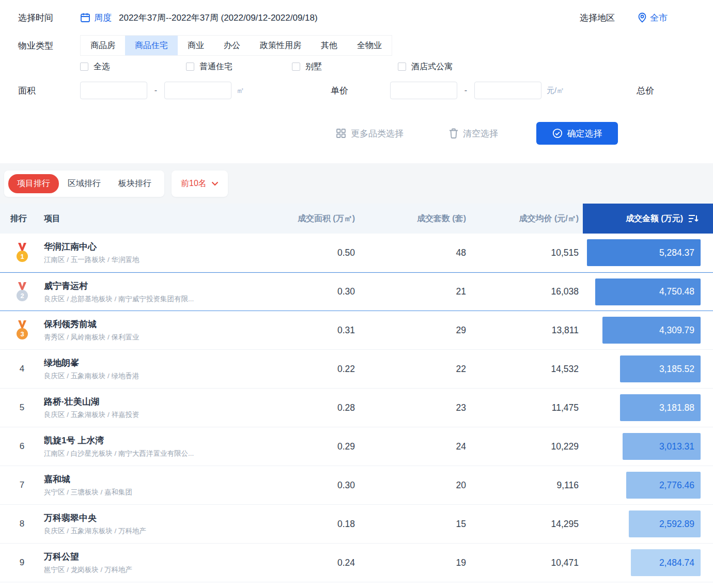 Image resolution: width=713 pixels, height=588 pixels. What do you see at coordinates (693, 219) in the screenshot?
I see `sort-icon` at bounding box center [693, 219].